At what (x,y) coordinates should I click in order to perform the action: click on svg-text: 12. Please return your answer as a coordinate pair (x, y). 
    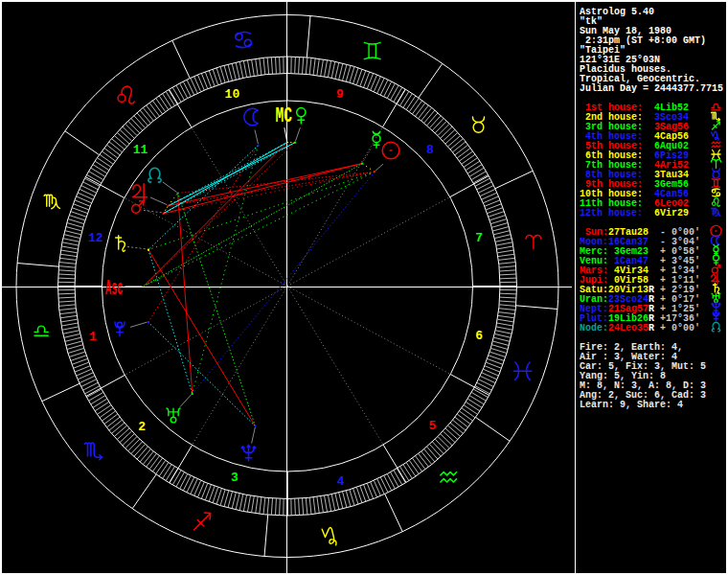
    Looking at the image, I should click on (96, 238).